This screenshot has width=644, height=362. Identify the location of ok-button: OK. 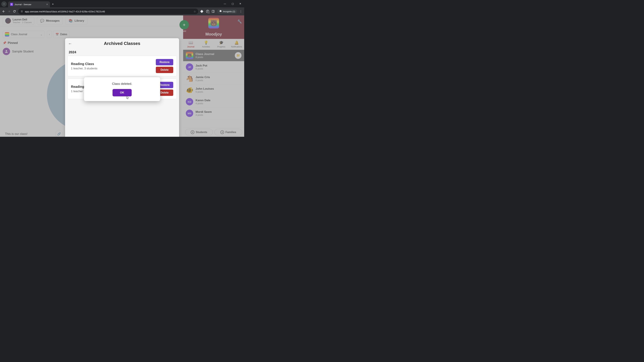
(122, 93).